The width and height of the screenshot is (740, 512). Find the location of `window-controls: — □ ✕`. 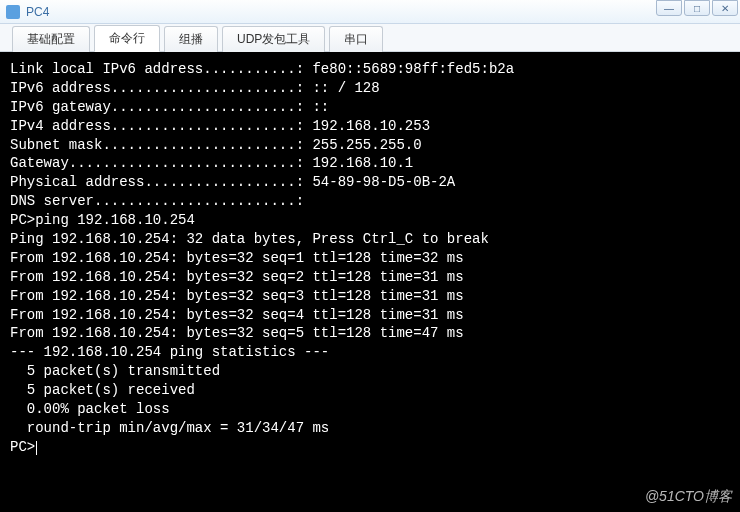

window-controls: — □ ✕ is located at coordinates (697, 8).